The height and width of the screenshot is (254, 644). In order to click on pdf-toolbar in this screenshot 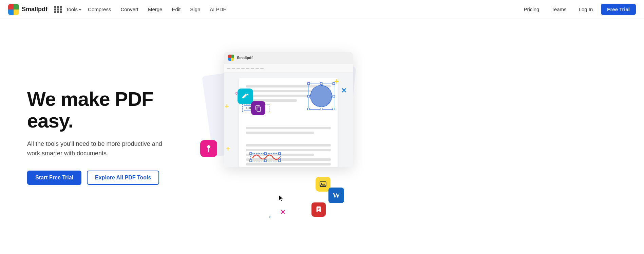, I will do `click(288, 69)`.